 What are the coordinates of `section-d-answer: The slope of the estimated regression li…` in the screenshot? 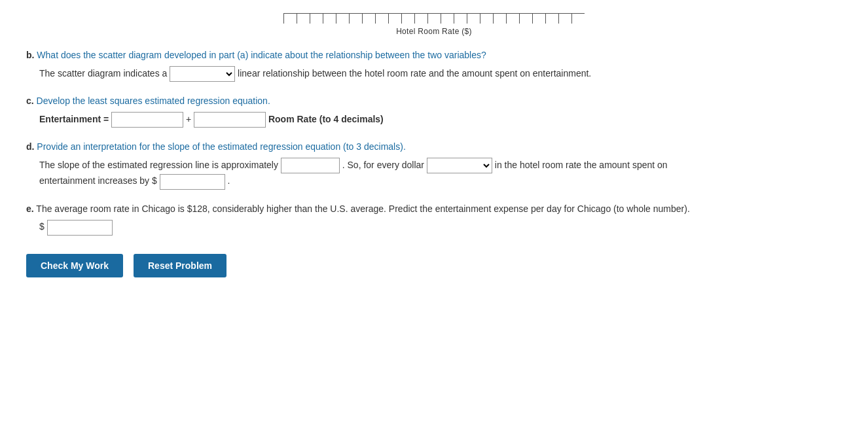 It's located at (441, 174).